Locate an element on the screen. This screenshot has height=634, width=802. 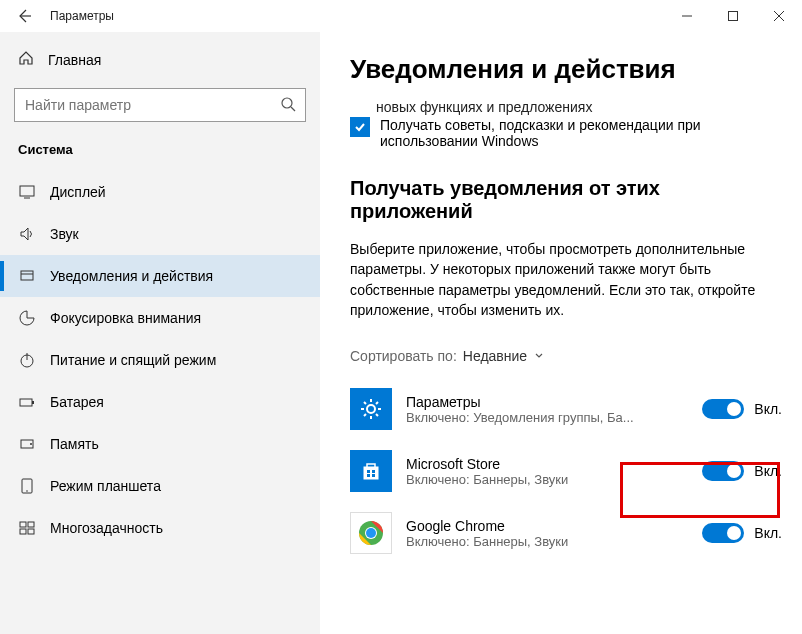
nav-label: Память is located at coordinates (74, 444).